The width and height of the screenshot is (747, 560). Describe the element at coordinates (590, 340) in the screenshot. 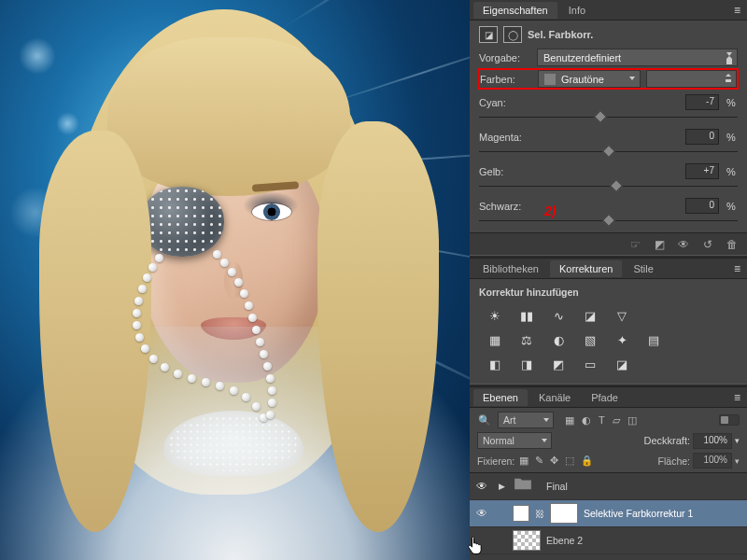

I see `photo-filter-icon: ▧` at that location.